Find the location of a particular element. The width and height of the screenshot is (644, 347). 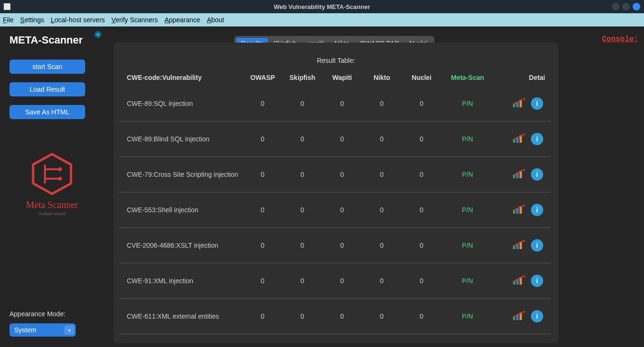

col-wapiti: Wapiti is located at coordinates (342, 78).